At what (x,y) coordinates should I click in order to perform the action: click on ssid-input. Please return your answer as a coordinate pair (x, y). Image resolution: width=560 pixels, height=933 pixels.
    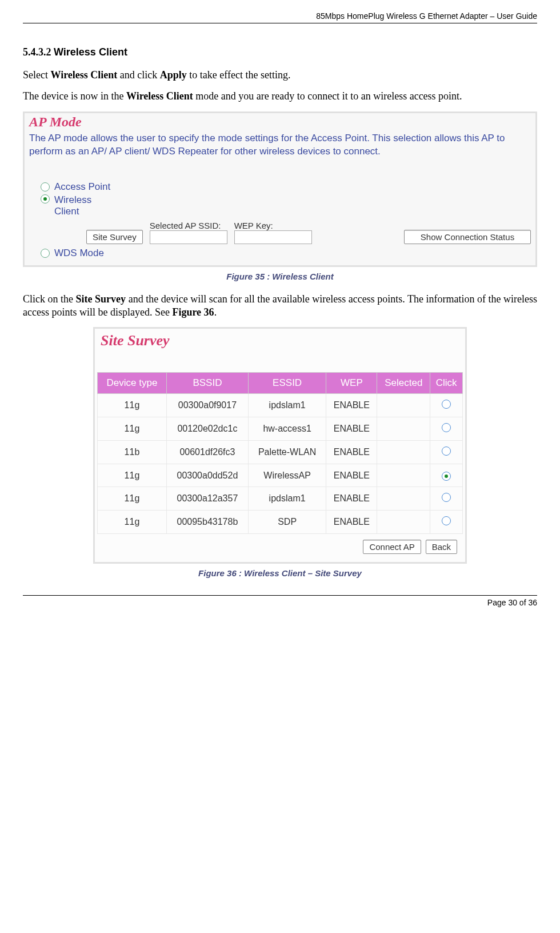
    Looking at the image, I should click on (189, 237).